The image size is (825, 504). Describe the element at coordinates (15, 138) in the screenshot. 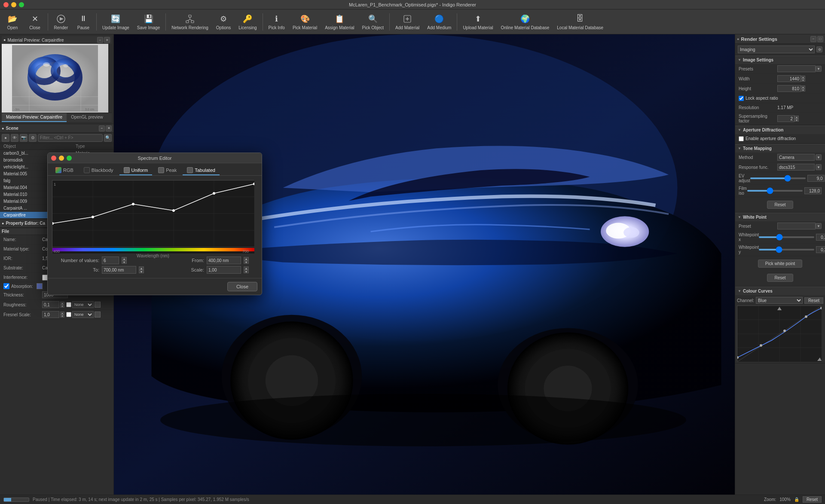

I see `scene-toolbar-btn-2: 👁` at that location.